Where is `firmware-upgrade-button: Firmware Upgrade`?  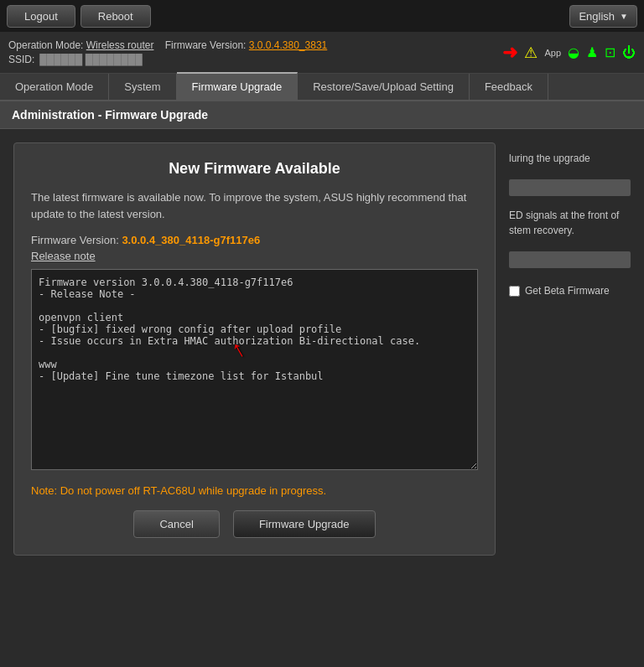 firmware-upgrade-button: Firmware Upgrade is located at coordinates (304, 525).